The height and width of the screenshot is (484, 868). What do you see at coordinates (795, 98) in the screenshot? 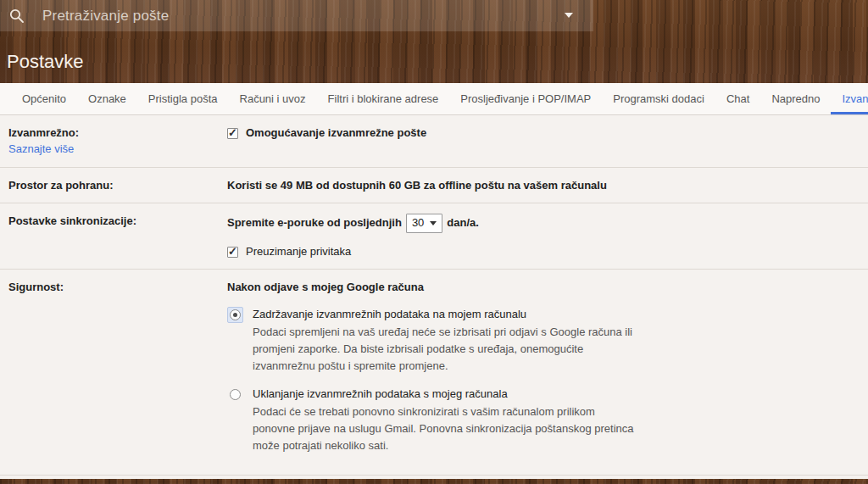
I see `tab-napredno: Napredno` at bounding box center [795, 98].